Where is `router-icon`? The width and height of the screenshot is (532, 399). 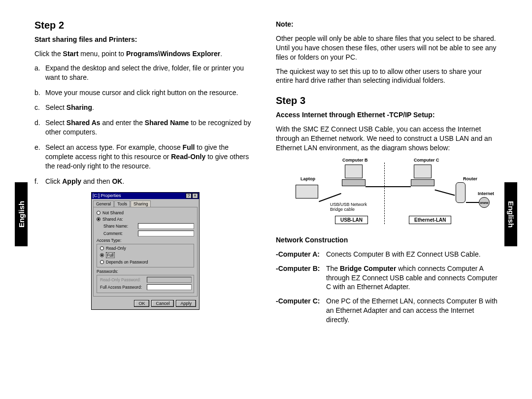
router-icon is located at coordinates (461, 193).